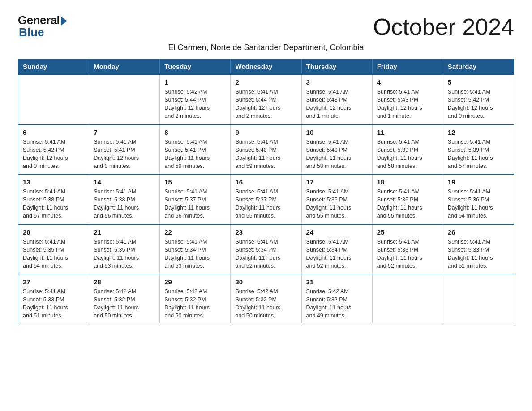 The width and height of the screenshot is (532, 411). Describe the element at coordinates (31, 32) in the screenshot. I see `logo-blue-text: Blue` at that location.